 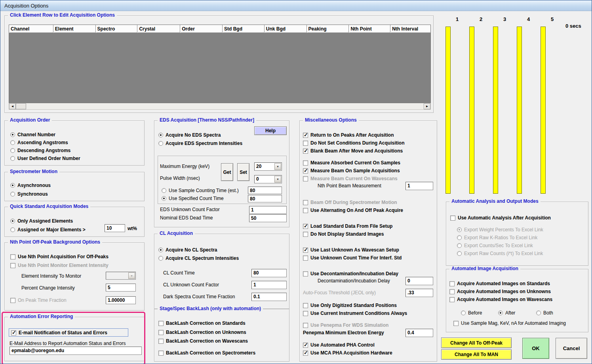 I want to click on penepma-min-energy-input: 0.4, so click(x=419, y=333).